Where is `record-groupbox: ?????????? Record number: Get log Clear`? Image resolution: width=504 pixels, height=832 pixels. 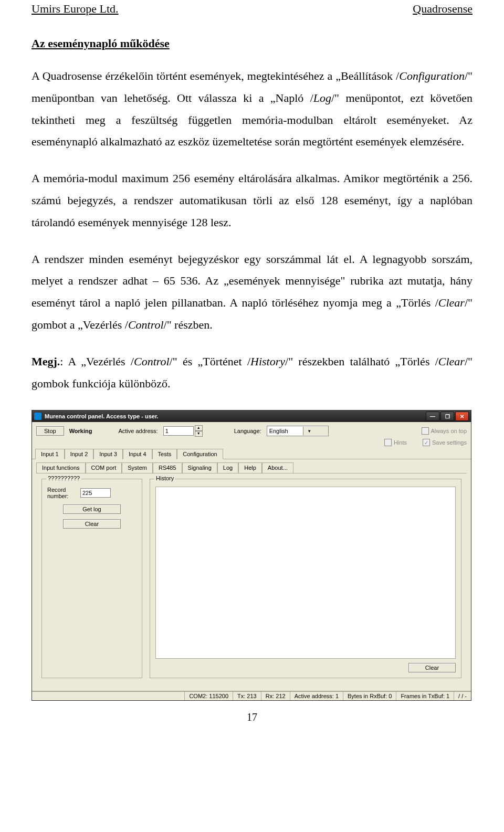
record-groupbox: ?????????? Record number: Get log Clear is located at coordinates (92, 578).